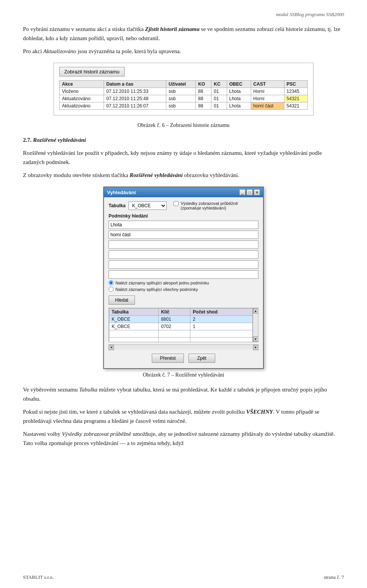 The width and height of the screenshot is (367, 588). Describe the element at coordinates (184, 375) in the screenshot. I see `dialog-caption: Obrázek č. 7 – Rozšířené vyhledávání` at that location.